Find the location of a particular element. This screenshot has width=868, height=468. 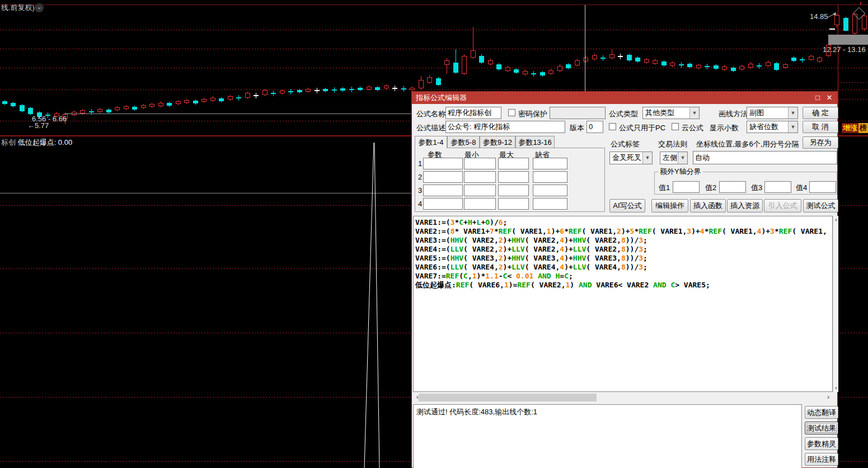

password-checkbox is located at coordinates (512, 113).